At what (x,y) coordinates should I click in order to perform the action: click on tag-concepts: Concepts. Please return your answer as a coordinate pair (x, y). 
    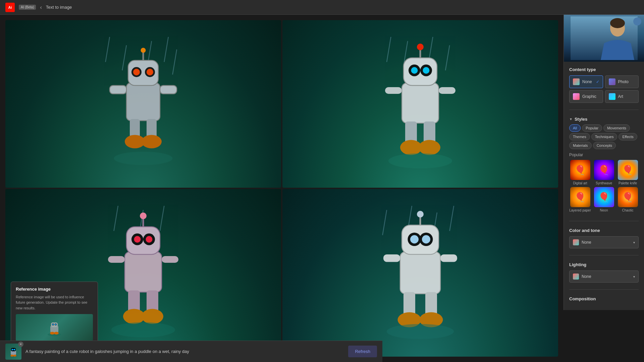
    Looking at the image, I should click on (604, 145).